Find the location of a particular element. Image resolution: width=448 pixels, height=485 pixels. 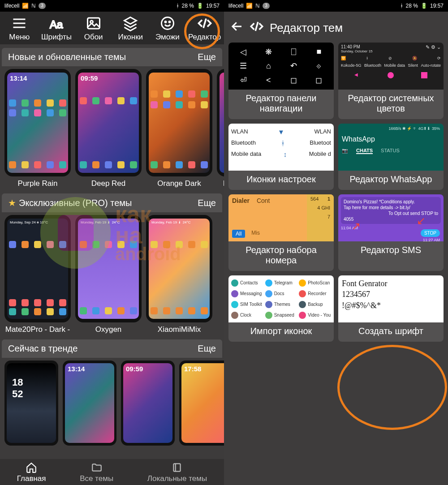

theme-card: 13:14 is located at coordinates (90, 403).